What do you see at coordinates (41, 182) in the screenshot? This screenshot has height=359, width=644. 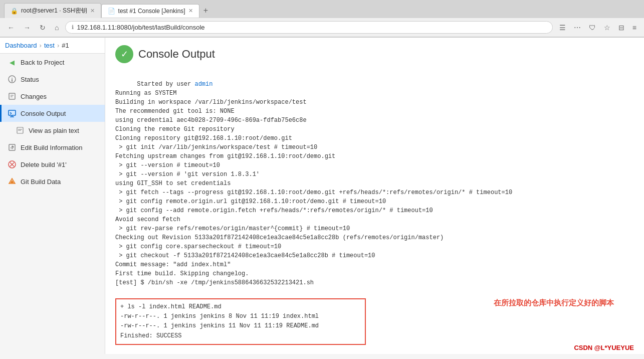 I see `sidebar-gitdata-label: Git Build Data` at bounding box center [41, 182].